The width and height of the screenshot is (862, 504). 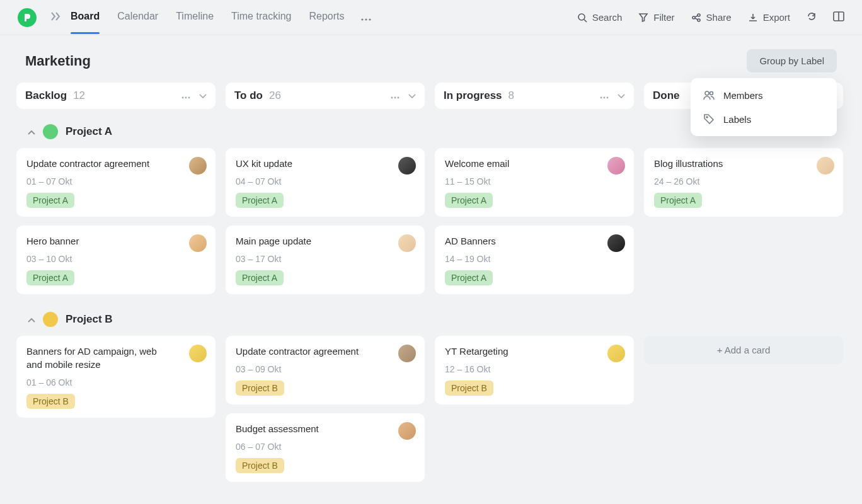 I want to click on card-title: Budget assessment, so click(x=308, y=428).